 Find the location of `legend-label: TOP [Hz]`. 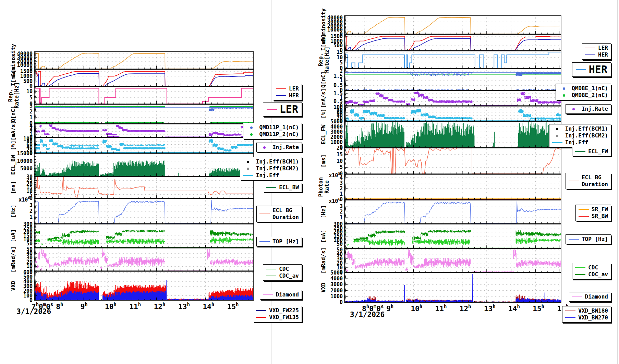

legend-label: TOP [Hz] is located at coordinates (286, 242).